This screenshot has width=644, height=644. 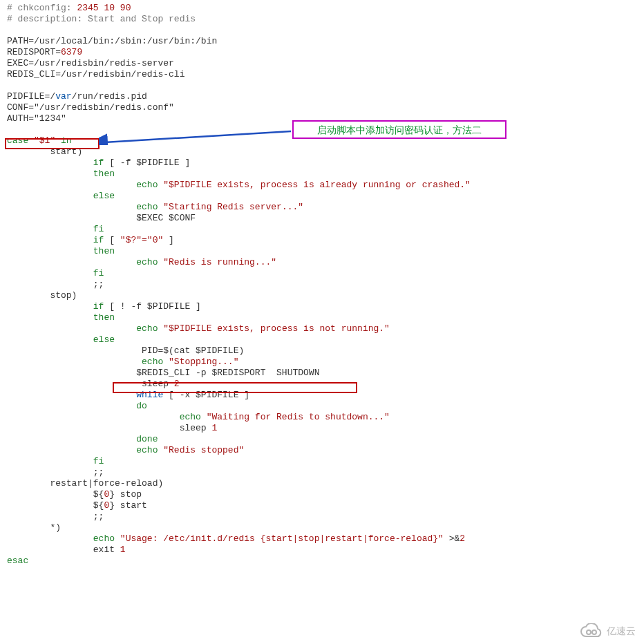 I want to click on code-line: *), so click(x=34, y=528).